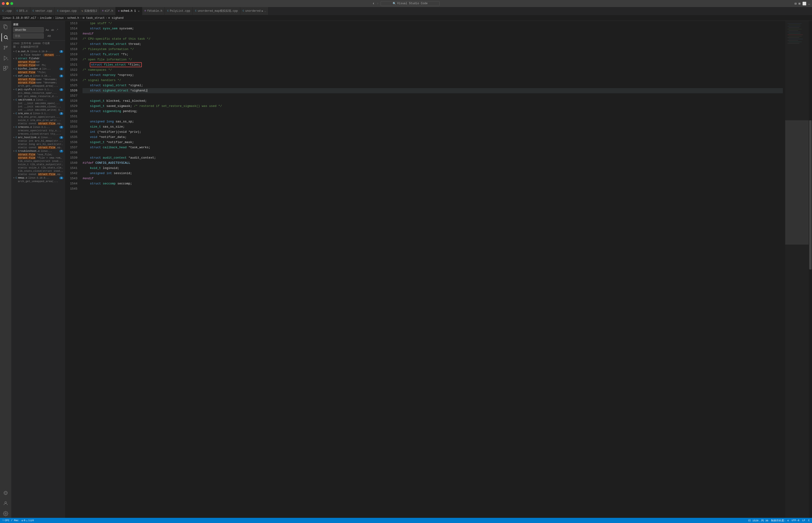  I want to click on code-line: struct signal_struct *signal;, so click(433, 86).